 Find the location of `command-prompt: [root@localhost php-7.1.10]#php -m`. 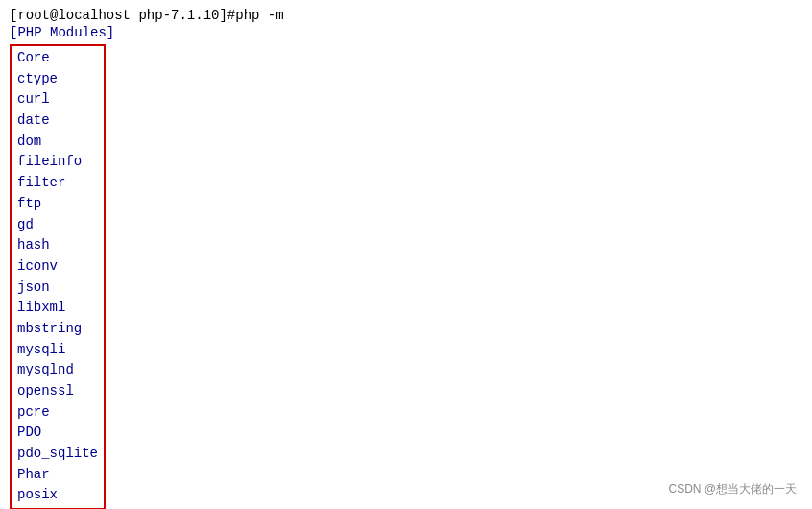

command-prompt: [root@localhost php-7.1.10]#php -m is located at coordinates (147, 15).